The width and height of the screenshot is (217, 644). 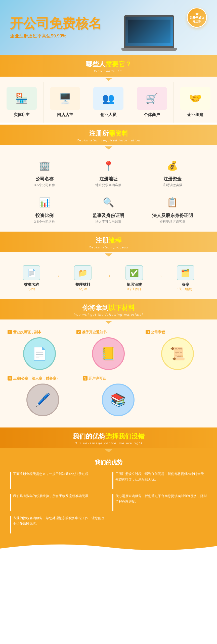 What do you see at coordinates (83, 289) in the screenshot?
I see `process-step-time-2: 5分钟` at bounding box center [83, 289].